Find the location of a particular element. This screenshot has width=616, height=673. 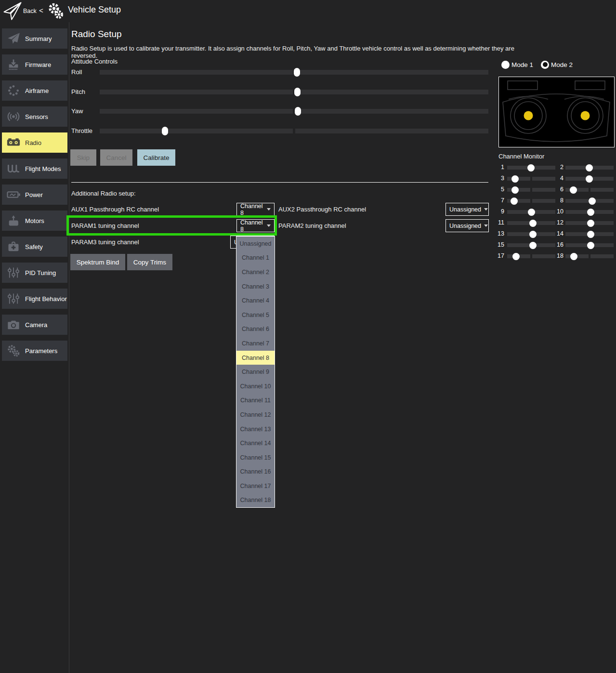

channel-14-dot is located at coordinates (590, 234).